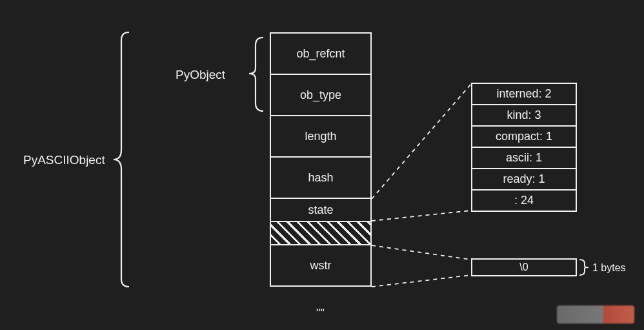 The width and height of the screenshot is (644, 330). I want to click on label-pyobject: PyObject, so click(200, 75).